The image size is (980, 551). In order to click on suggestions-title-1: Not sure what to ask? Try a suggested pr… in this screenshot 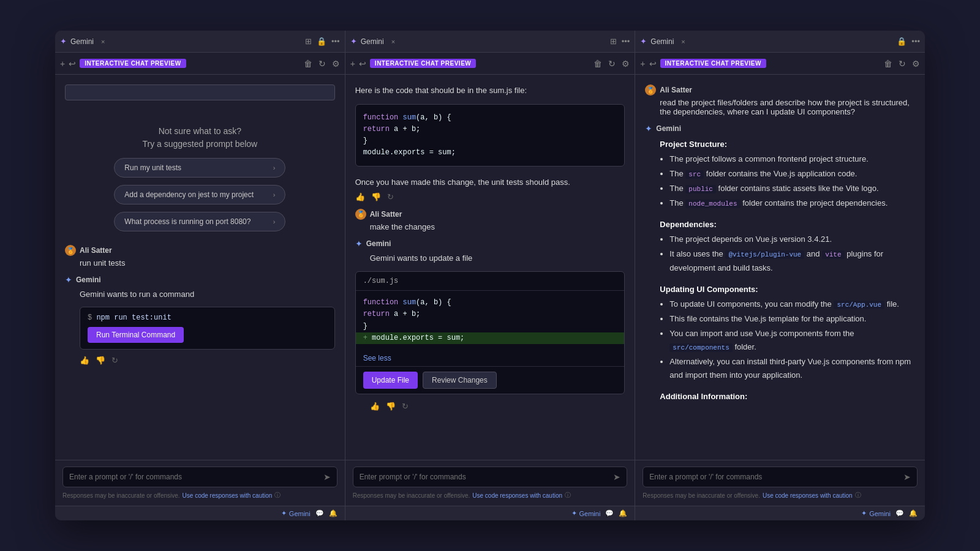, I will do `click(200, 138)`.